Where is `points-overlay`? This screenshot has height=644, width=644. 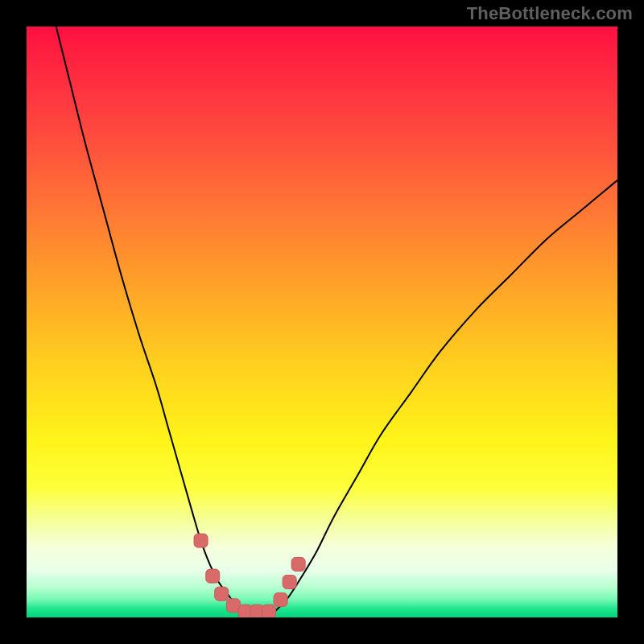
points-overlay is located at coordinates (250, 576).